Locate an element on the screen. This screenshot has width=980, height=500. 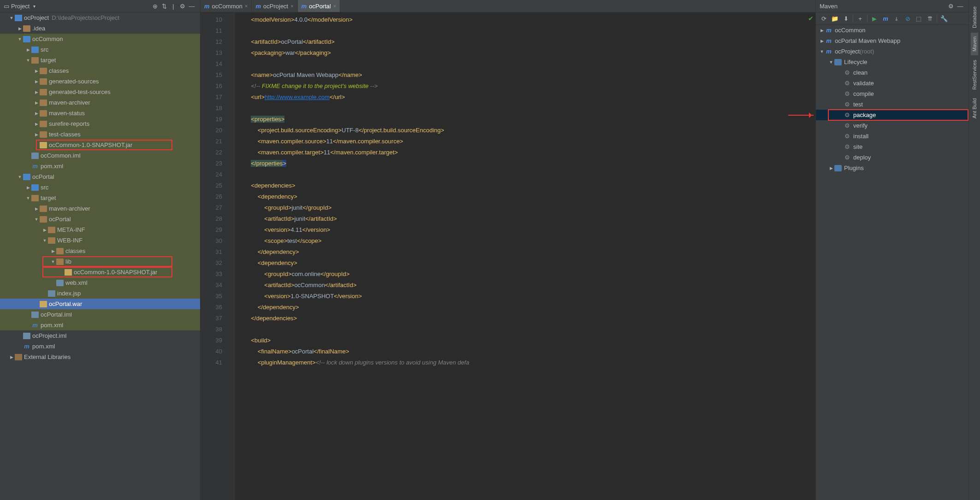
rail-button: Ant Build is located at coordinates (974, 108).